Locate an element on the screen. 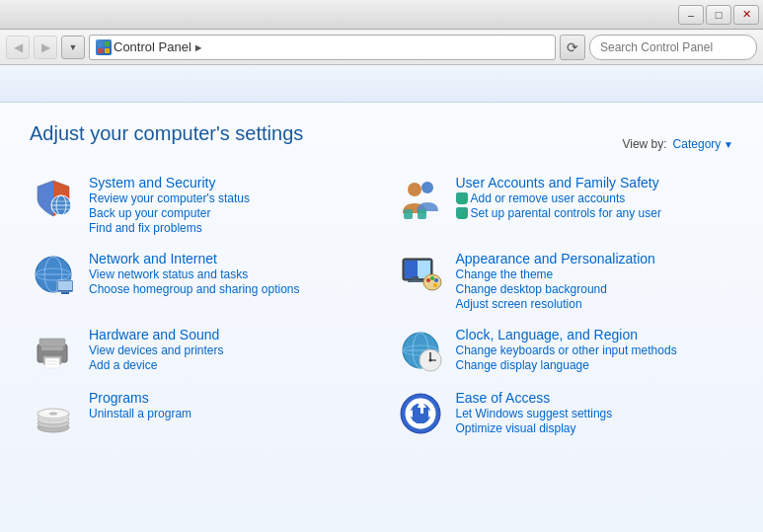  hardware-title: Hardware and Sound is located at coordinates (156, 335).